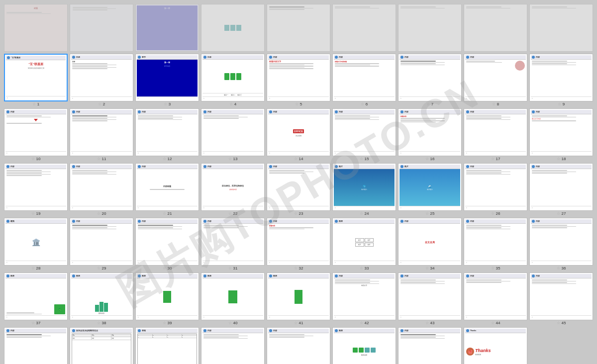  Describe the element at coordinates (36, 132) in the screenshot. I see `slide-thumb-10: 内容 e` at that location.